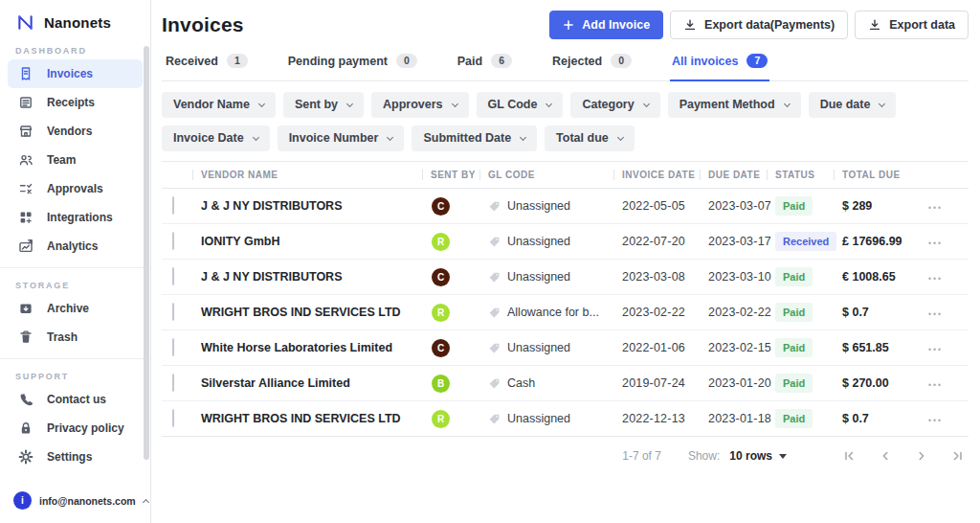 The image size is (980, 523). Describe the element at coordinates (75, 246) in the screenshot. I see `sidebar-item-analytics: Analytics` at that location.